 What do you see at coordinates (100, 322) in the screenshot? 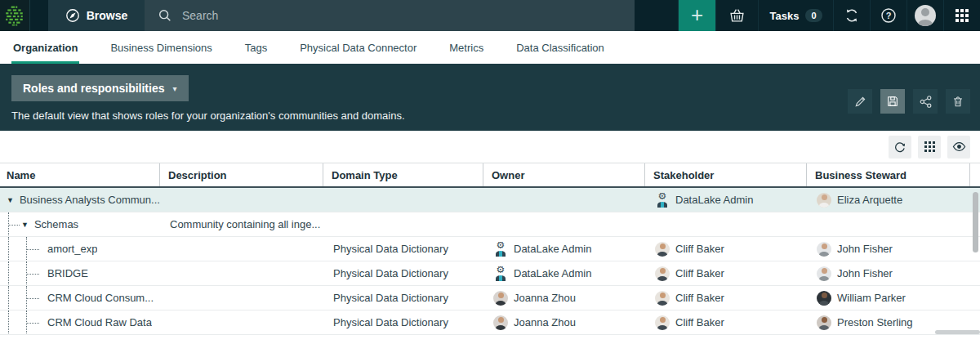
I see `asset-name: CRM Cloud Raw Data` at bounding box center [100, 322].